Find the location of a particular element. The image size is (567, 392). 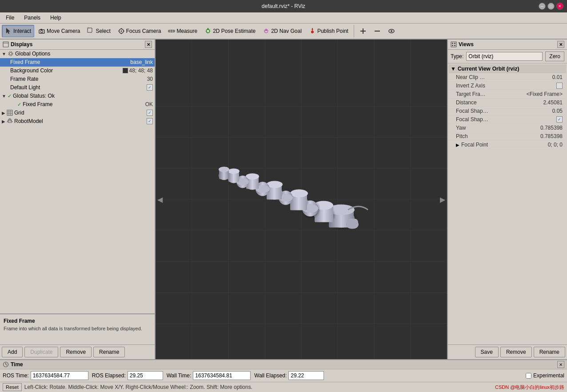

global-status-label: Global Status: Ok is located at coordinates (34, 96).